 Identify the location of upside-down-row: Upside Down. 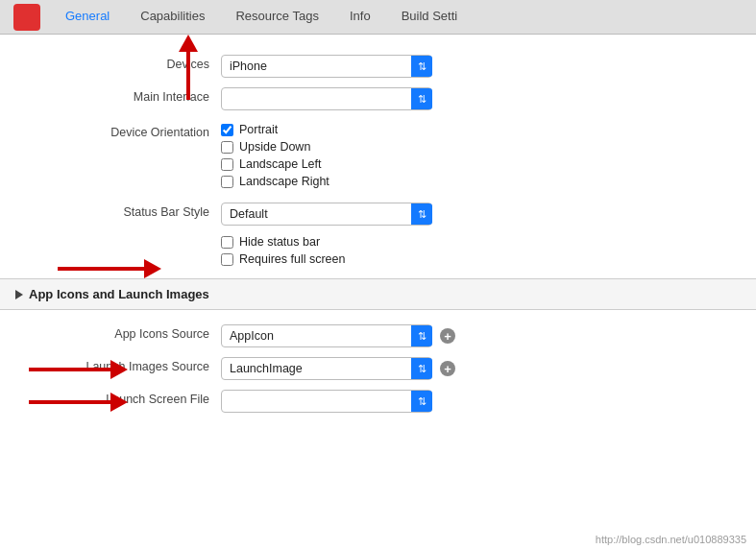
(375, 147).